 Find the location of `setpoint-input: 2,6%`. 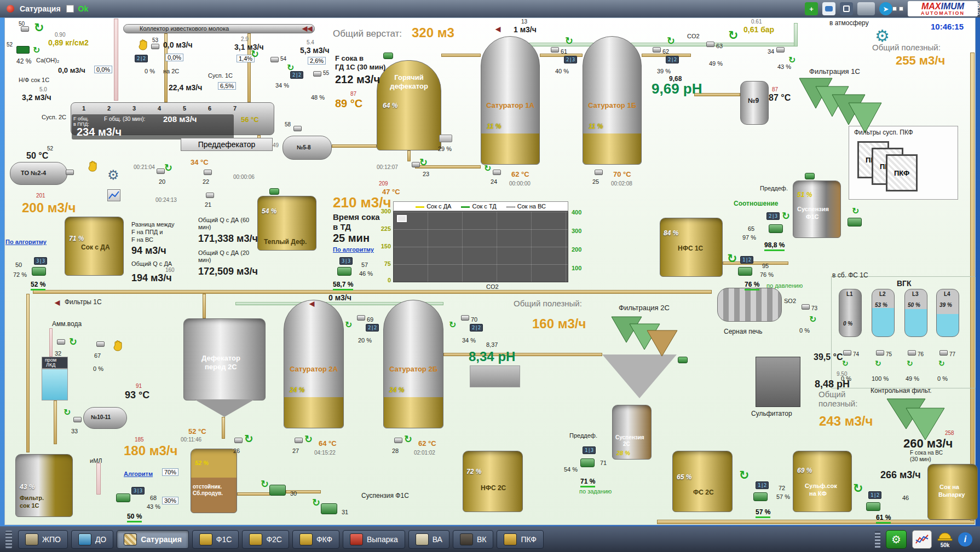

setpoint-input: 2,6% is located at coordinates (316, 61).